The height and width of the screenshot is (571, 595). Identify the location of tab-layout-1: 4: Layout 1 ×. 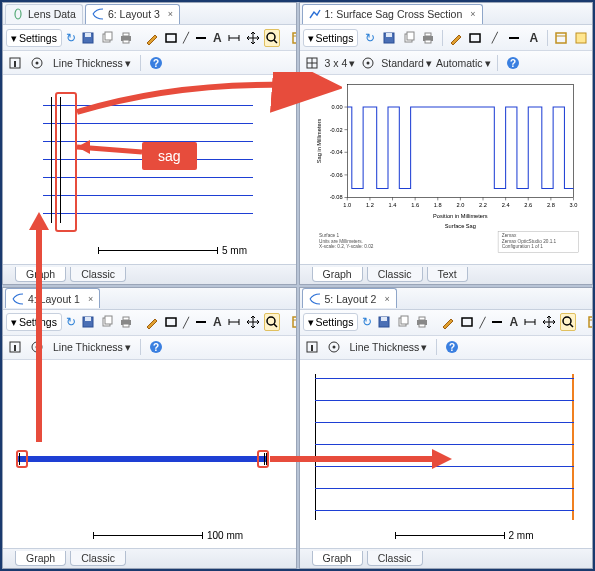
(52, 298).